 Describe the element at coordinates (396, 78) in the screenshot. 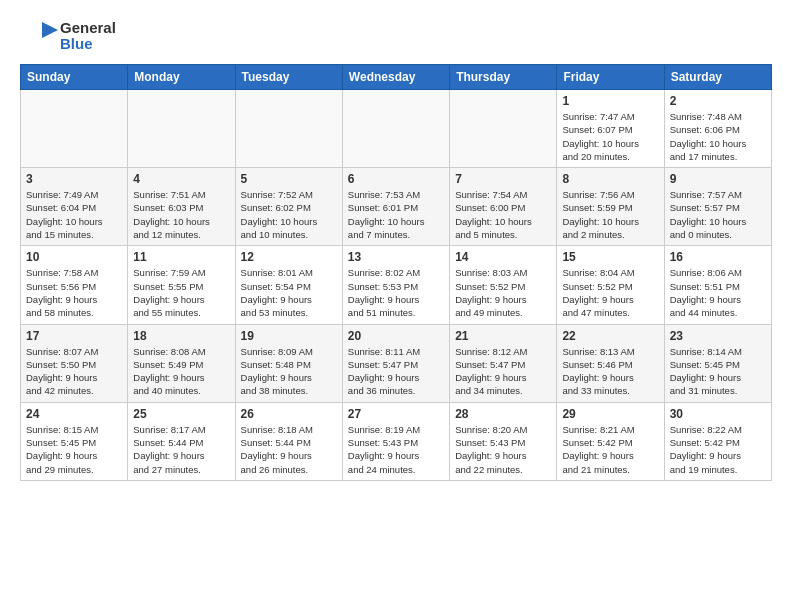

I see `weekday-header-wednesday: Wednesday` at that location.